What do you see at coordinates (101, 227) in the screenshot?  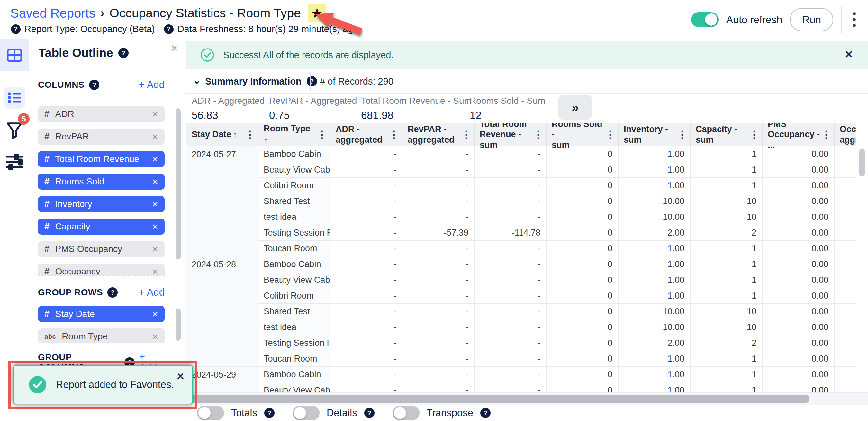 I see `field-pill: #Capacity×` at bounding box center [101, 227].